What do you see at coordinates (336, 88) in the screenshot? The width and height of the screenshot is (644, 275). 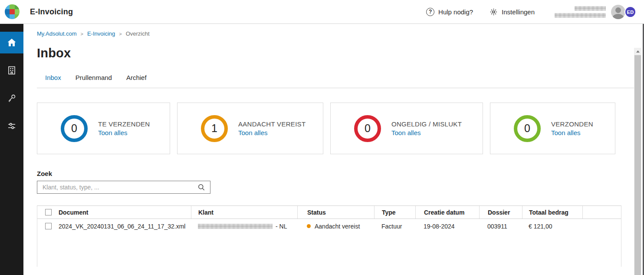 I see `tabs-divider` at bounding box center [336, 88].